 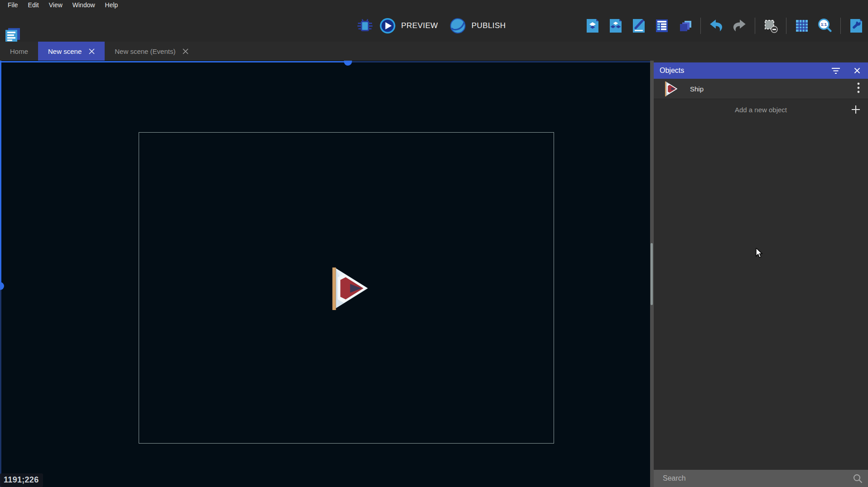 What do you see at coordinates (856, 26) in the screenshot?
I see `editor-settings-icon` at bounding box center [856, 26].